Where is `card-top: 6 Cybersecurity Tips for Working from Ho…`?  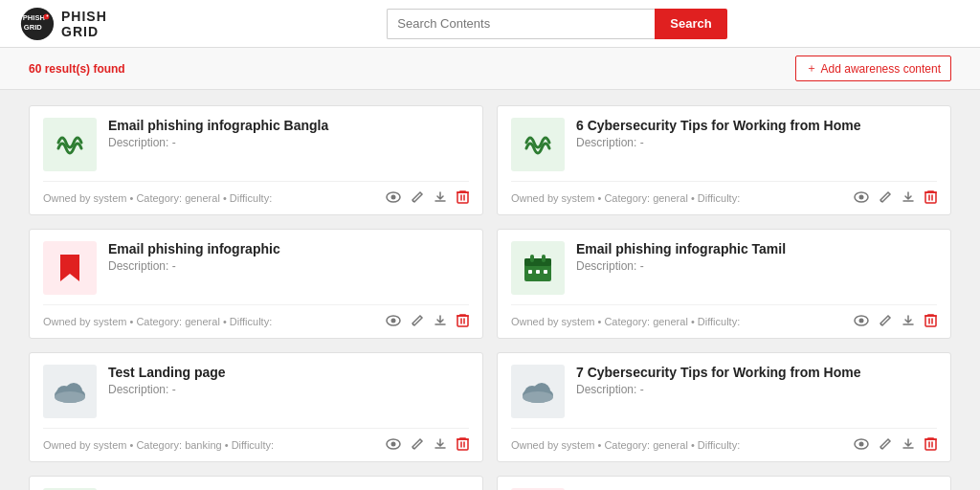
card-top: 6 Cybersecurity Tips for Working from Ho… is located at coordinates (724, 149).